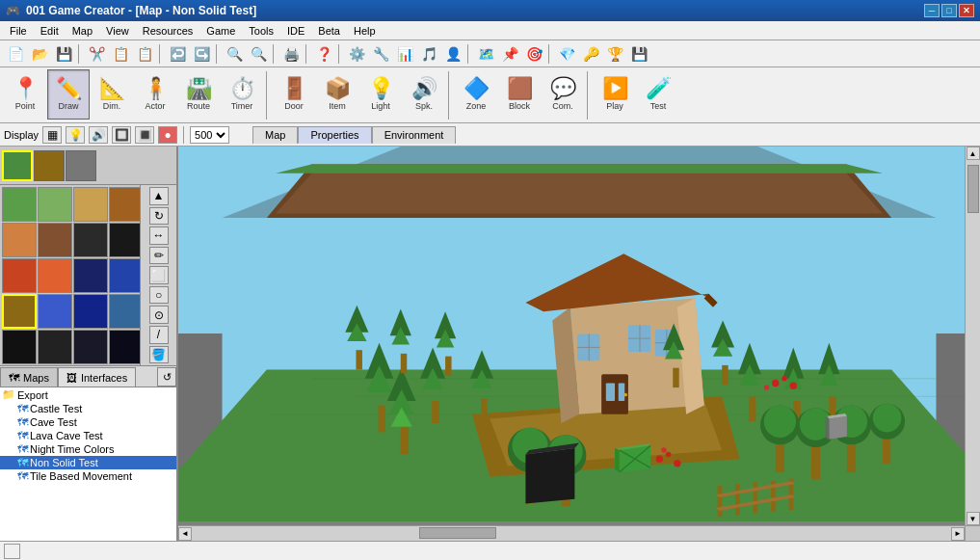 This screenshot has width=980, height=560. Describe the element at coordinates (658, 94) in the screenshot. I see `tool-test: 🧪 Test` at that location.